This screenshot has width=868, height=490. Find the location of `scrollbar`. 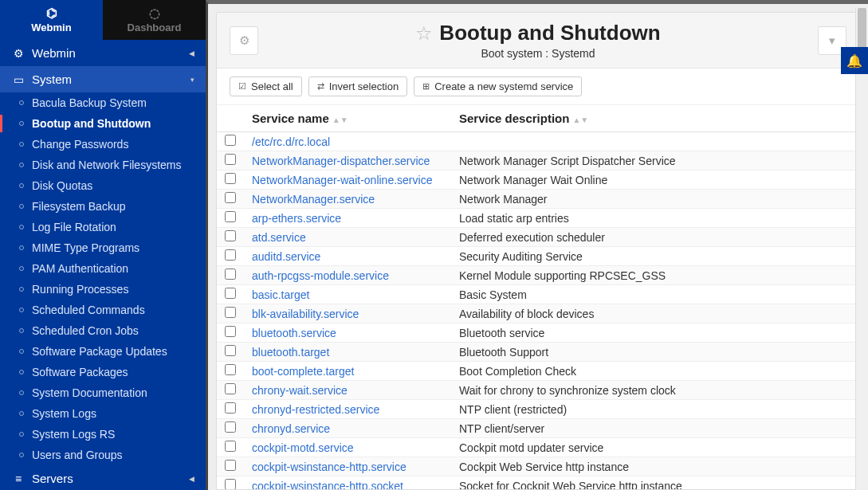

scrollbar is located at coordinates (862, 249).